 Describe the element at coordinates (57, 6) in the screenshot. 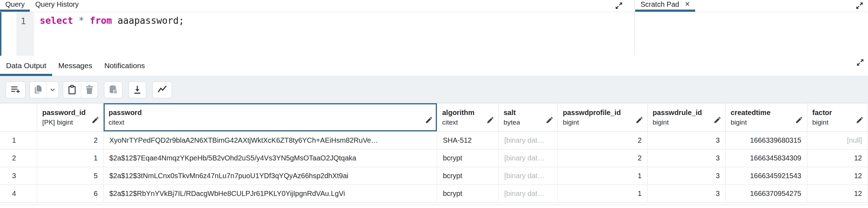

I see `tab-query-history: Query History` at that location.